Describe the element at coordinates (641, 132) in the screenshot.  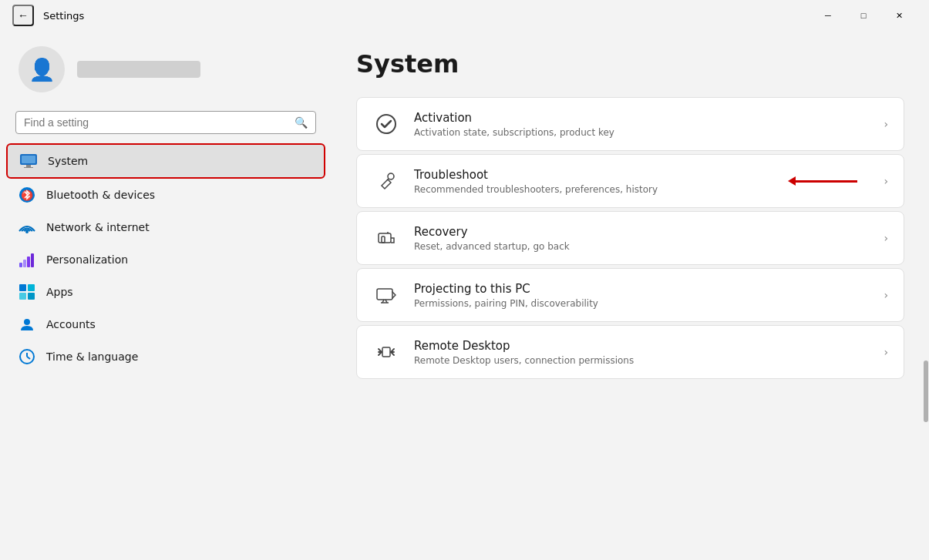
I see `activation-desc: Activation state, subscriptions, product…` at that location.